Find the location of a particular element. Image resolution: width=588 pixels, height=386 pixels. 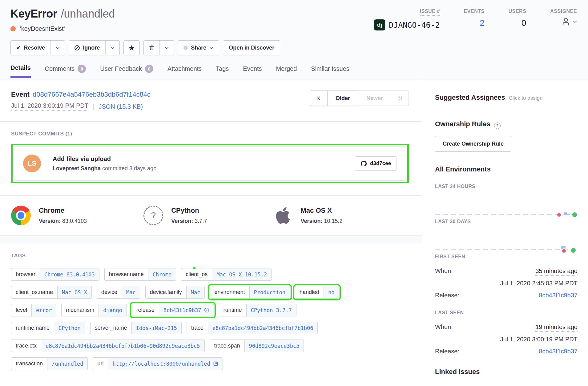

events-sparkline-30d is located at coordinates (506, 239).